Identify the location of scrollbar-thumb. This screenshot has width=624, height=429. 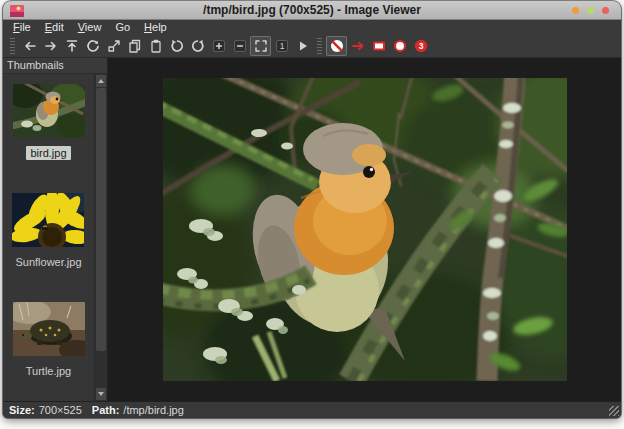
(101, 220).